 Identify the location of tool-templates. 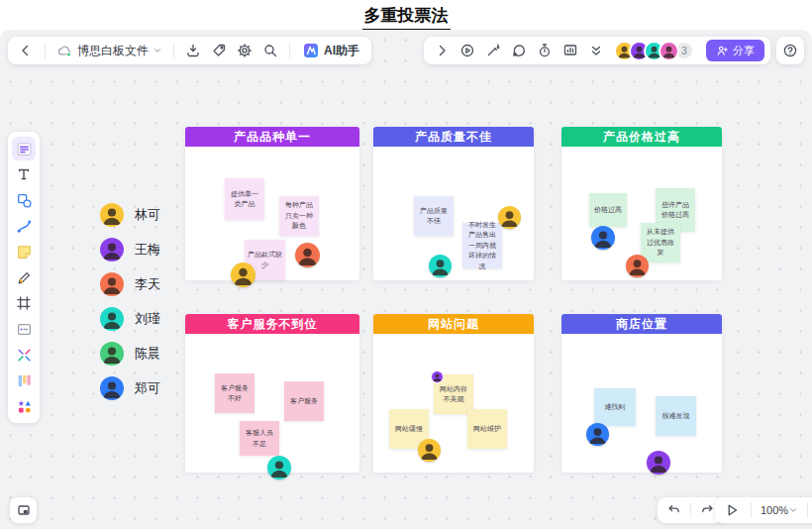
(24, 149).